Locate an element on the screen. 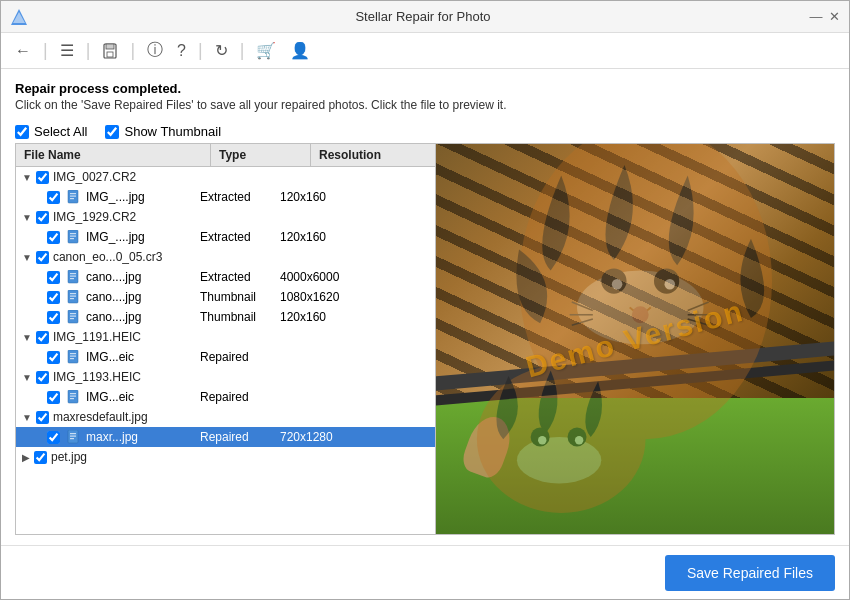  group-row: ▼ IMG_1191.HEIC is located at coordinates (226, 337).